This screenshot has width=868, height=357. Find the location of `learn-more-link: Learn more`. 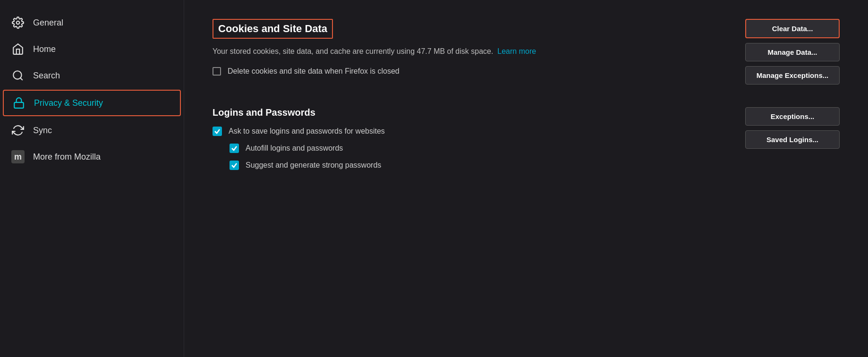

learn-more-link: Learn more is located at coordinates (517, 51).